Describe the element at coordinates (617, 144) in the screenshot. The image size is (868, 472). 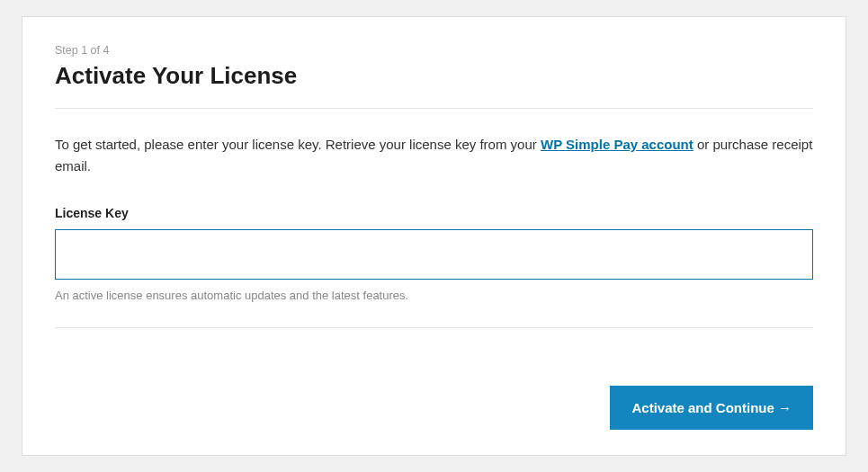
I see `account-link: WP Simple Pay account` at that location.